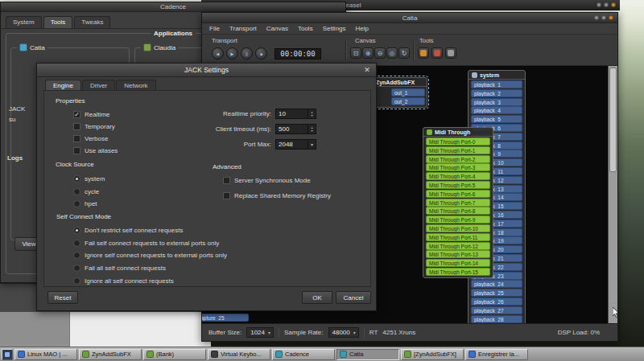 This screenshot has height=361, width=644. What do you see at coordinates (344, 333) in the screenshot?
I see `sample-rate-combo: 48000▾` at bounding box center [344, 333].